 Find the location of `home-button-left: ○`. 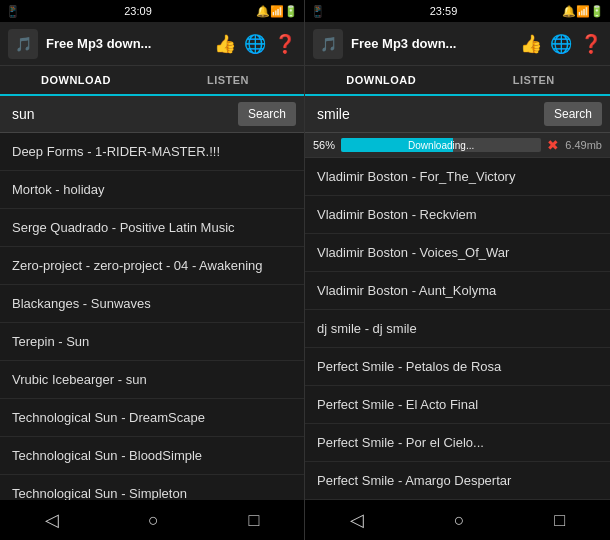

home-button-left: ○ is located at coordinates (154, 520).